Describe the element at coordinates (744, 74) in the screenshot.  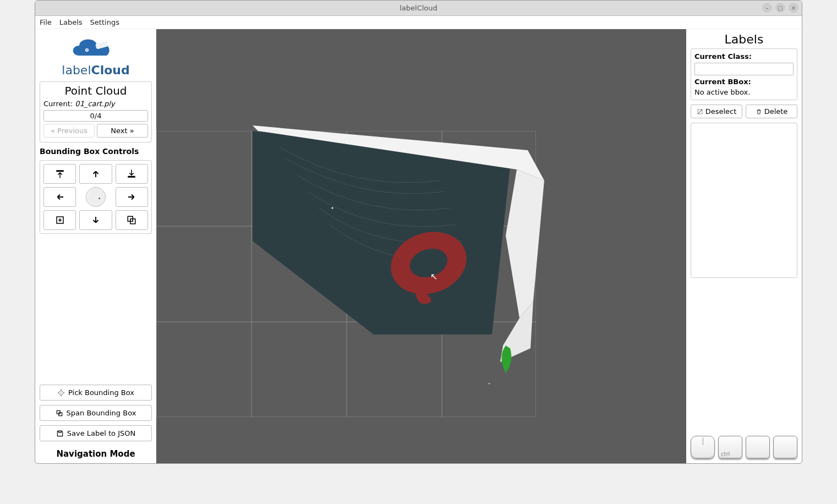
I see `labels-properties: Current Class: Current BBox: No active b…` at that location.